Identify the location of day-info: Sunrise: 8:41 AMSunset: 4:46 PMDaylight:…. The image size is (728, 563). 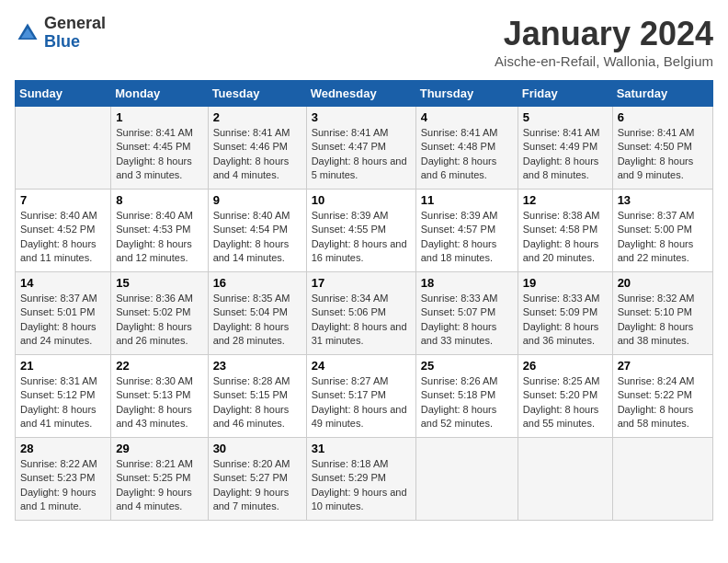
(257, 155).